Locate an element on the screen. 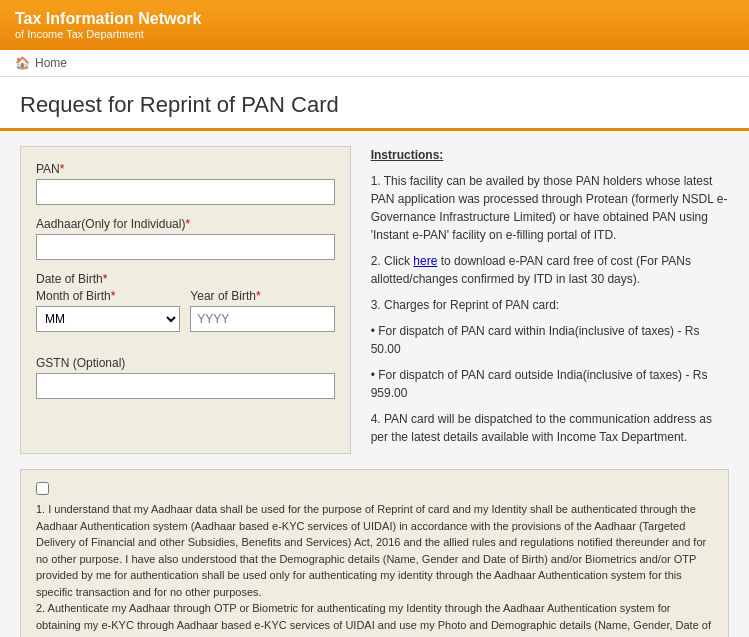  navbar: 🏠 Home is located at coordinates (374, 64).